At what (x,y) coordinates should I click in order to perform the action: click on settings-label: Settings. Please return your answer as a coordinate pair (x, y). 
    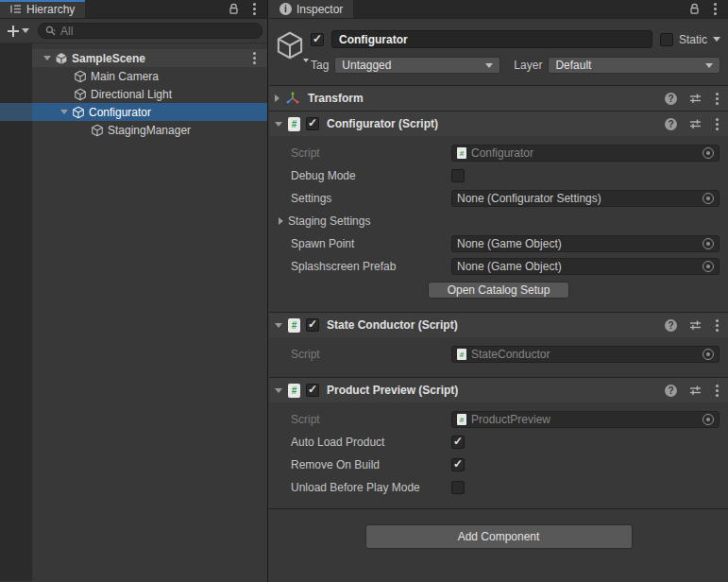
    Looking at the image, I should click on (371, 198).